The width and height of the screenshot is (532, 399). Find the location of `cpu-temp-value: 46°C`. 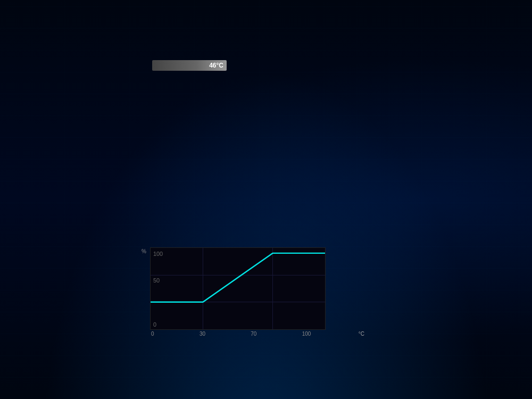

cpu-temp-value: 46°C is located at coordinates (216, 65).